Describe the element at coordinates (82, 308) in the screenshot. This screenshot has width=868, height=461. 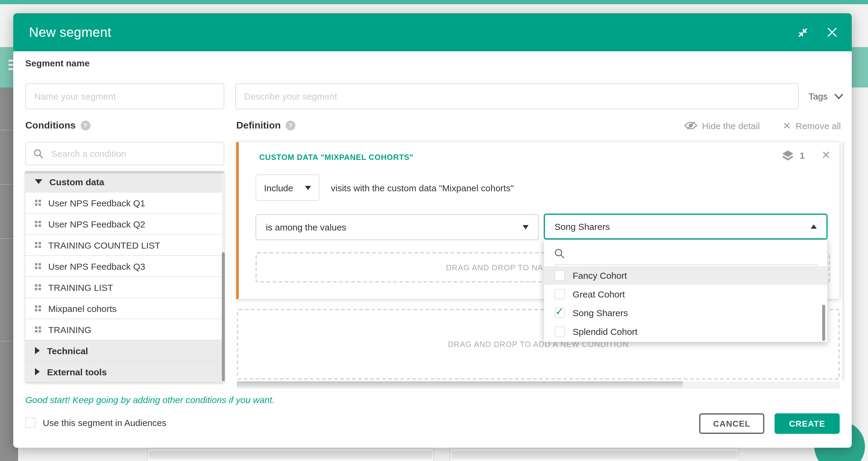
I see `condition-item-label: Mixpanel cohorts` at that location.